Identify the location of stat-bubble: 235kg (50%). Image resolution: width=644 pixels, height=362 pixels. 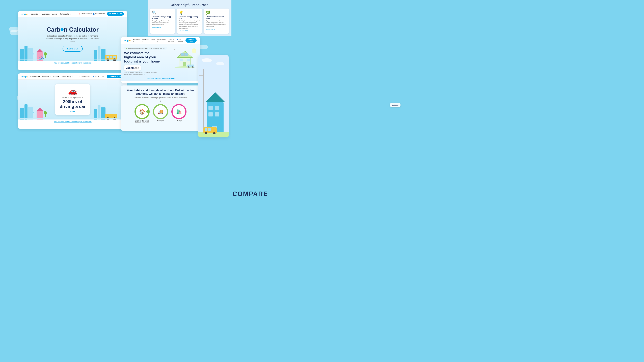
(132, 68).